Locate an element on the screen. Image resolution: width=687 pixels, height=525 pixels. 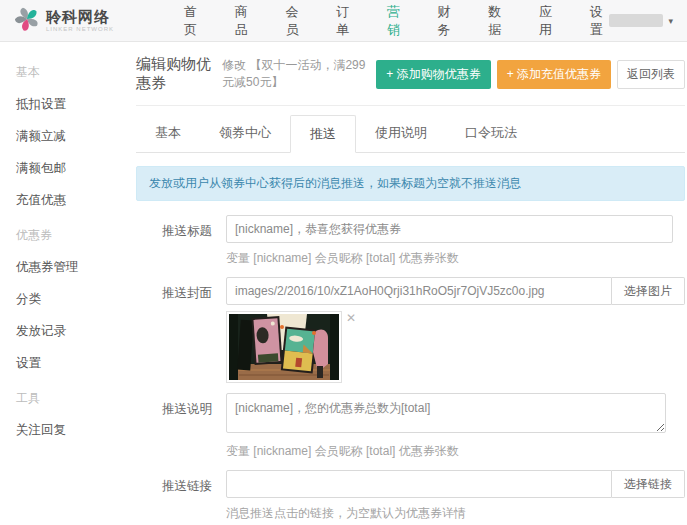
add-shopping-coupon-button: + 添加购物优惠券 is located at coordinates (433, 74).